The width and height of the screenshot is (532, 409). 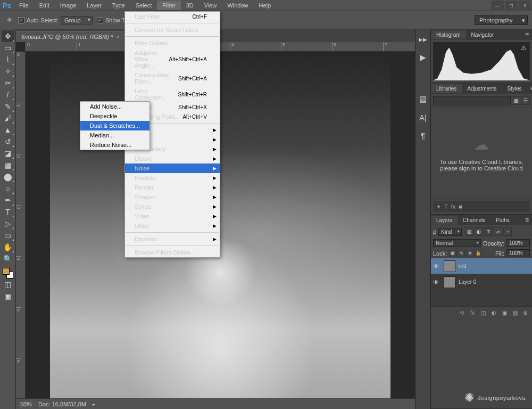 I want to click on blend-mode-dropdown: Normal, so click(x=457, y=243).